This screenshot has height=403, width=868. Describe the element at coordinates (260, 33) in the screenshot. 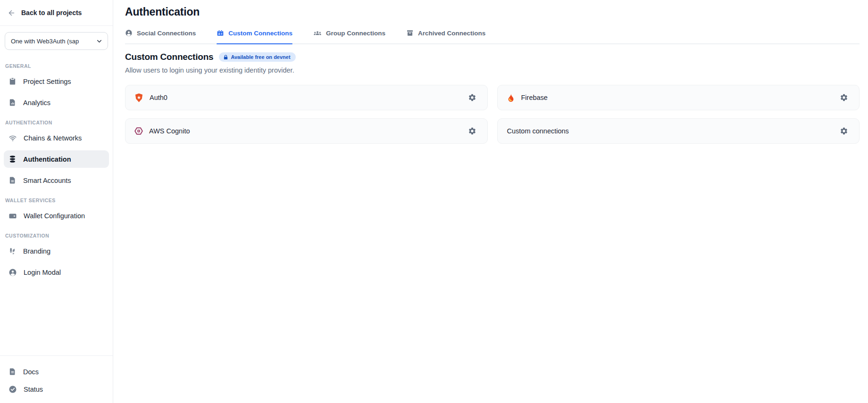

I see `tab-label: Custom Connections` at that location.